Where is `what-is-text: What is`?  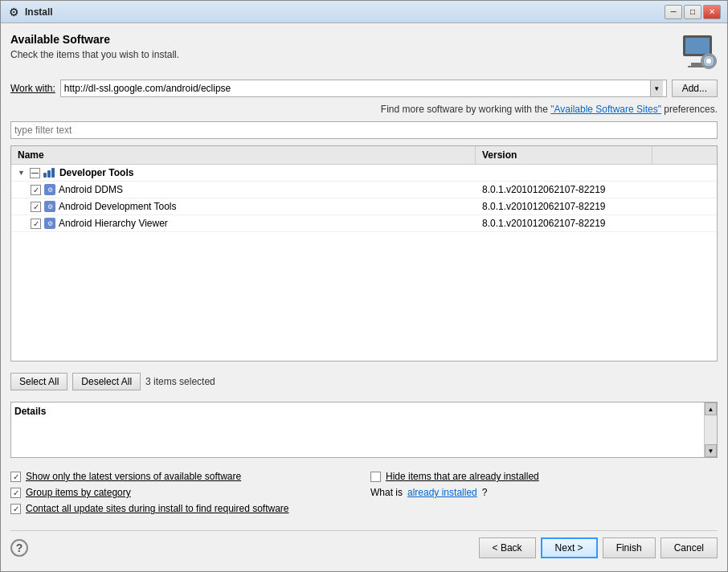
what-is-text: What is is located at coordinates (386, 492).